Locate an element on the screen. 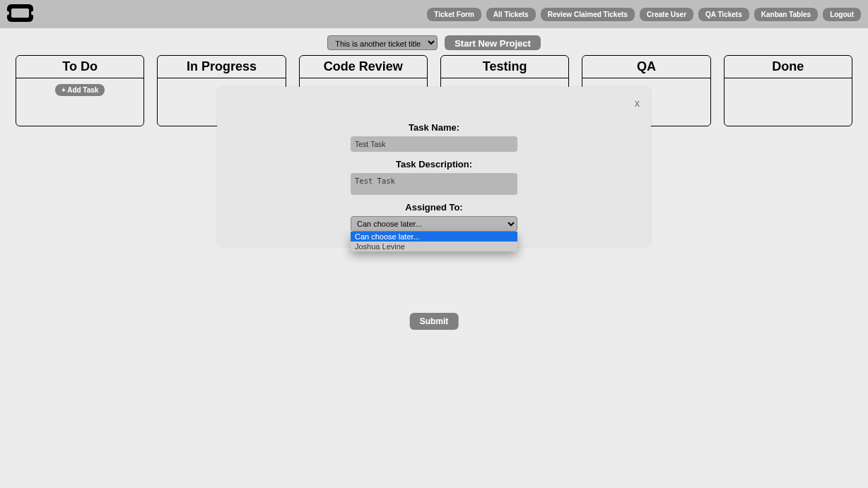  nav-logout: Logout is located at coordinates (842, 14).